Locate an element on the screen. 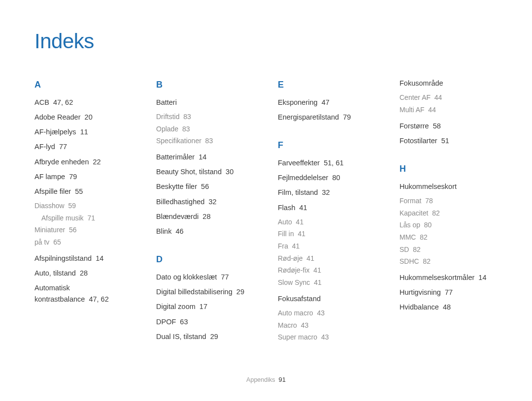 This screenshot has height=401, width=532. index-subentry: Miniaturer 56 is located at coordinates (84, 230).